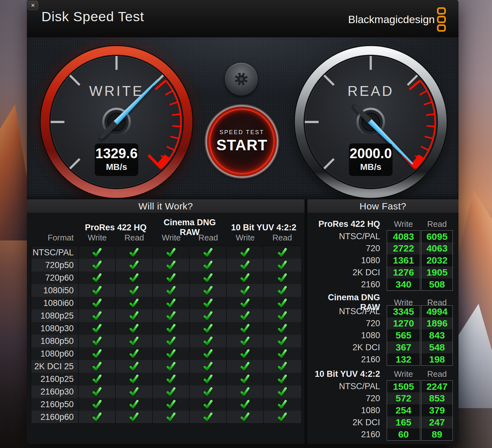  Describe the element at coordinates (55, 238) in the screenshot. I see `format-header: Format` at that location.